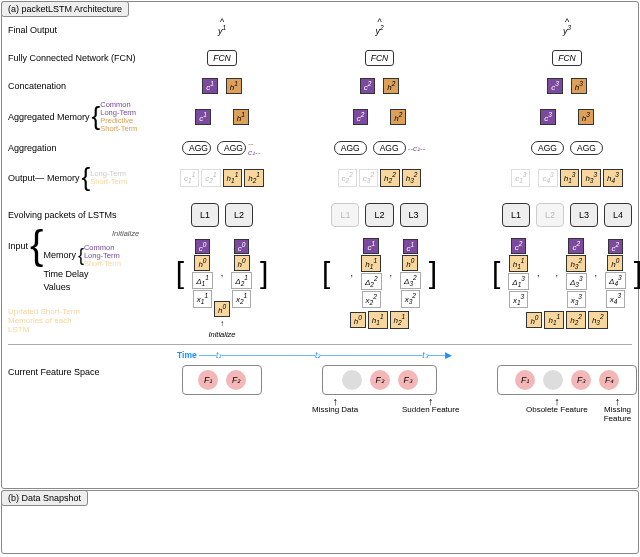  What do you see at coordinates (567, 30) in the screenshot?
I see `yhat-3: y3` at bounding box center [567, 30].